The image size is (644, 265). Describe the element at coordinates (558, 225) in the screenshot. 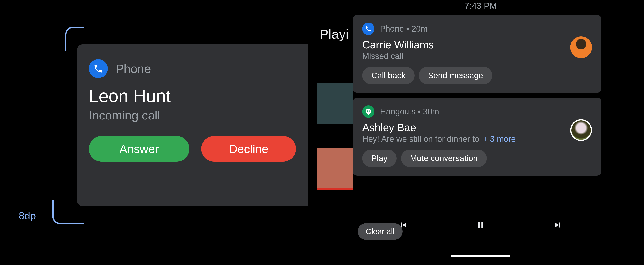

I see `skip-next-icon` at that location.